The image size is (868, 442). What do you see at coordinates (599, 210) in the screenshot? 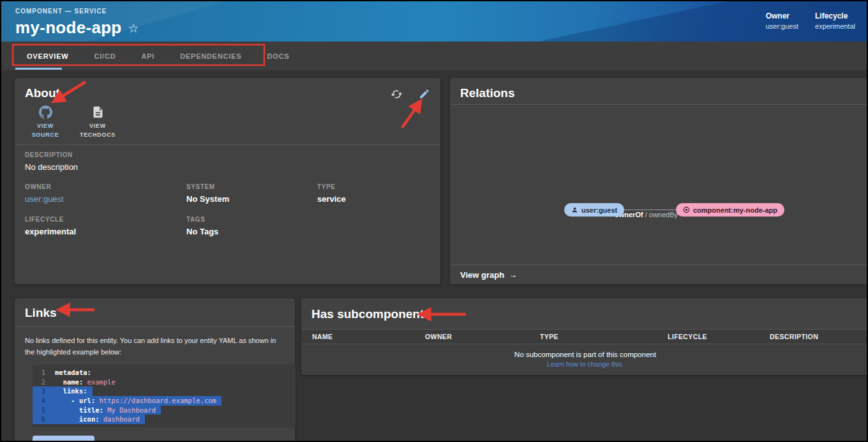
I see `graph-node-user-label: user:guest` at bounding box center [599, 210].